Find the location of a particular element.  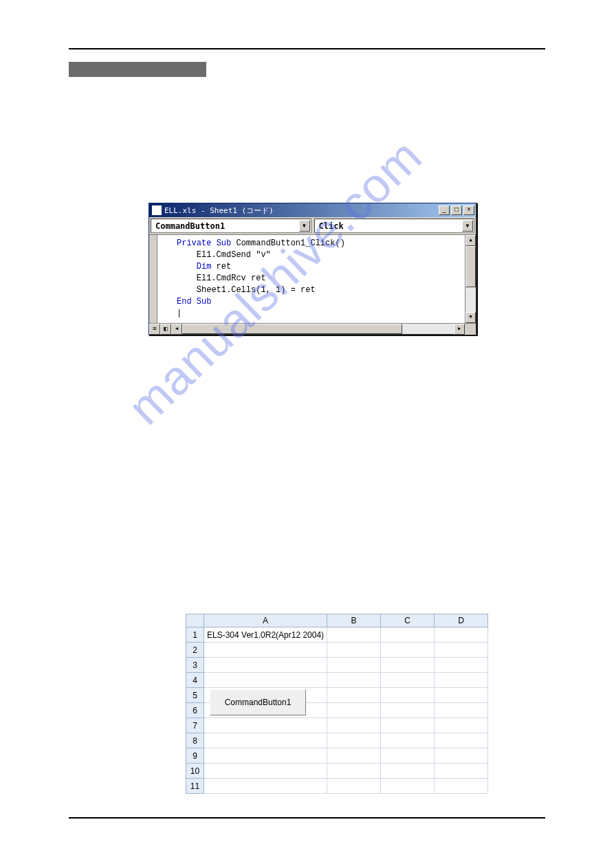

procedure-combobox: Click ▼ is located at coordinates (395, 225).